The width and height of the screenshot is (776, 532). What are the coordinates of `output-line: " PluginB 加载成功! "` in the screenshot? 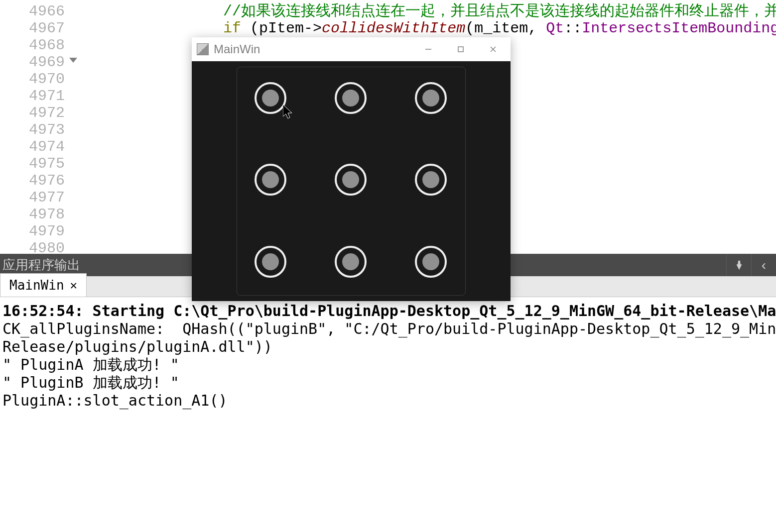 It's located at (388, 383).